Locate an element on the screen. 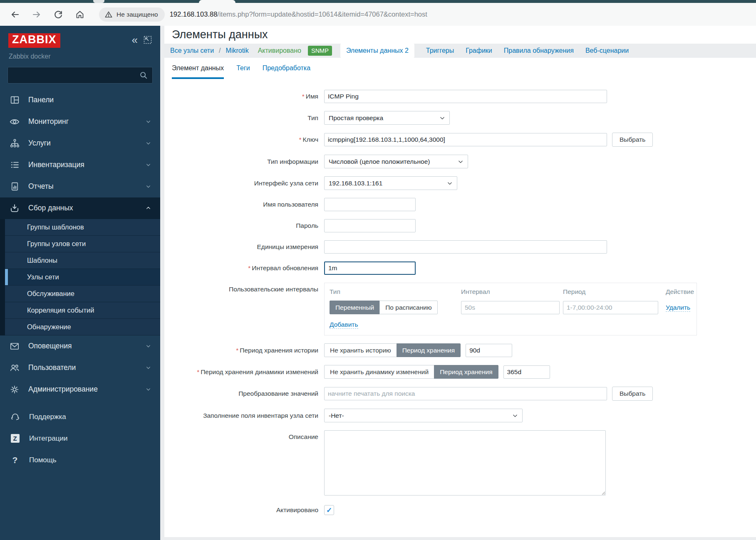 This screenshot has width=756, height=540. nav-tab-discovery-rules: Правила обнаружения is located at coordinates (539, 51).